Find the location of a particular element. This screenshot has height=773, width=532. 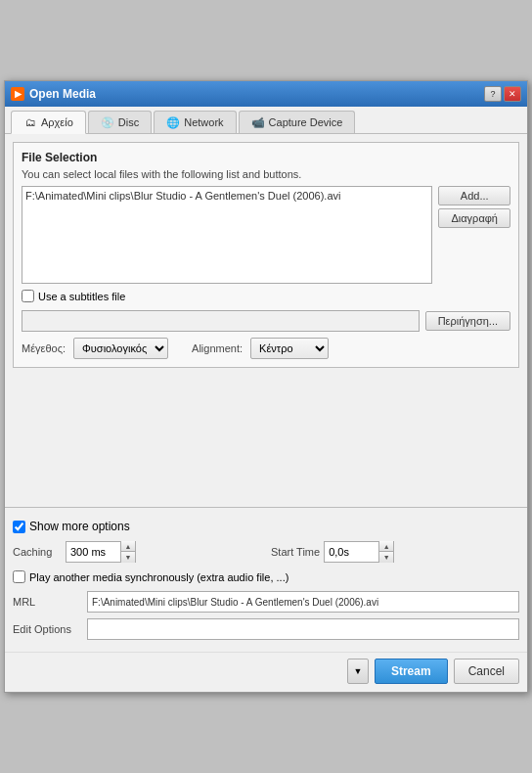

show-more-checkbox is located at coordinates (20, 526).